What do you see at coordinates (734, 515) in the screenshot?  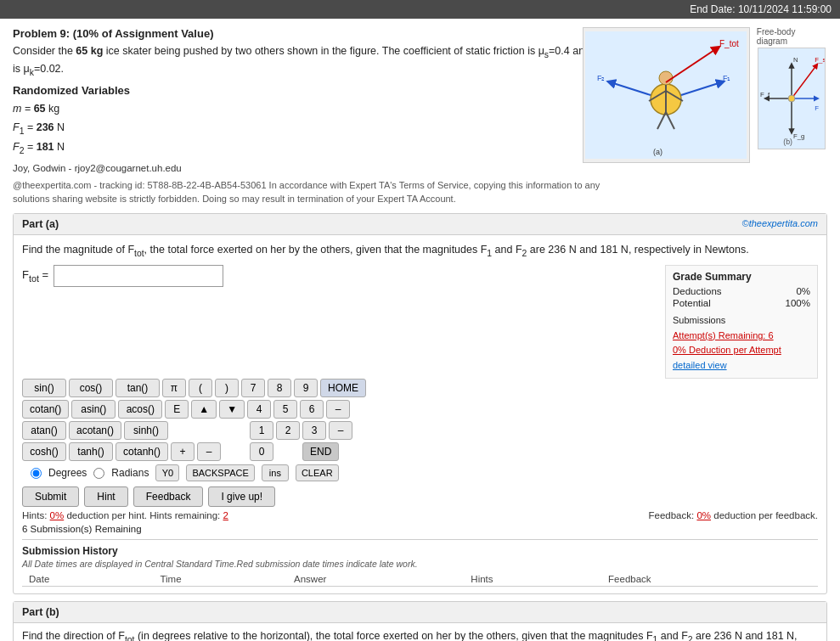 I see `feedback-note: Feedback: 0% deduction per feedback.` at bounding box center [734, 515].